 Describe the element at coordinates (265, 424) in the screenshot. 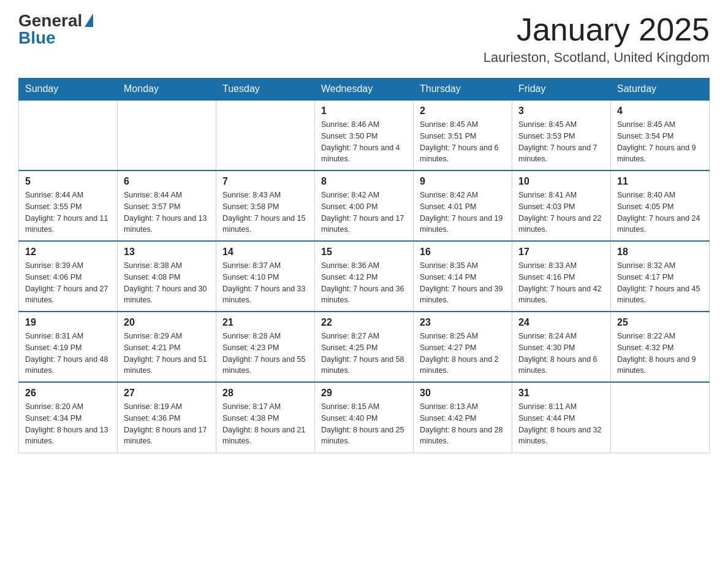

I see `day-info: Sunrise: 8:17 AM Sunset: 4:38 PM Dayligh…` at that location.